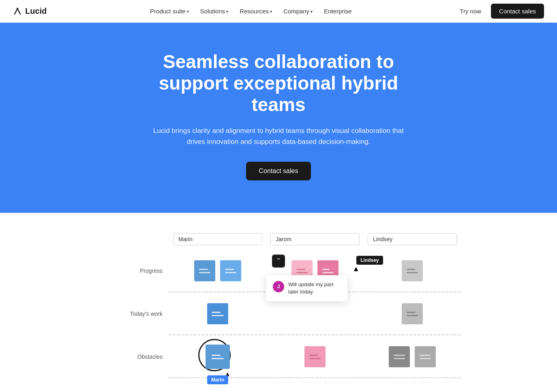 The image size is (557, 392). I want to click on quote-bubble: ", so click(278, 261).